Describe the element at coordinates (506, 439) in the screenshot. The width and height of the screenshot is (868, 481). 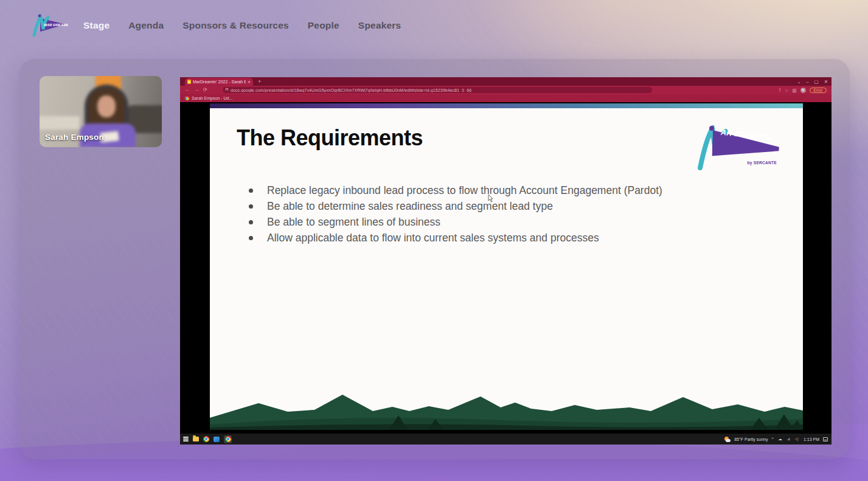
I see `windows-taskbar: 85°F Partly sunny ^ ☁ ⊿ ◁ 1:13 PM` at that location.